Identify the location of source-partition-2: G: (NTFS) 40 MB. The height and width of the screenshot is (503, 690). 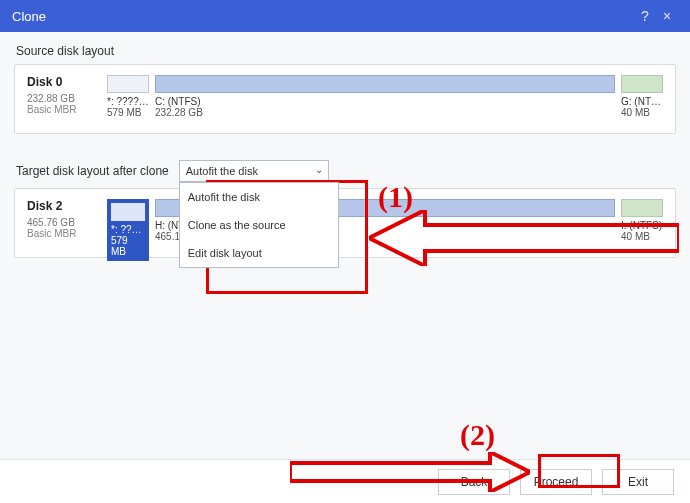
(642, 96).